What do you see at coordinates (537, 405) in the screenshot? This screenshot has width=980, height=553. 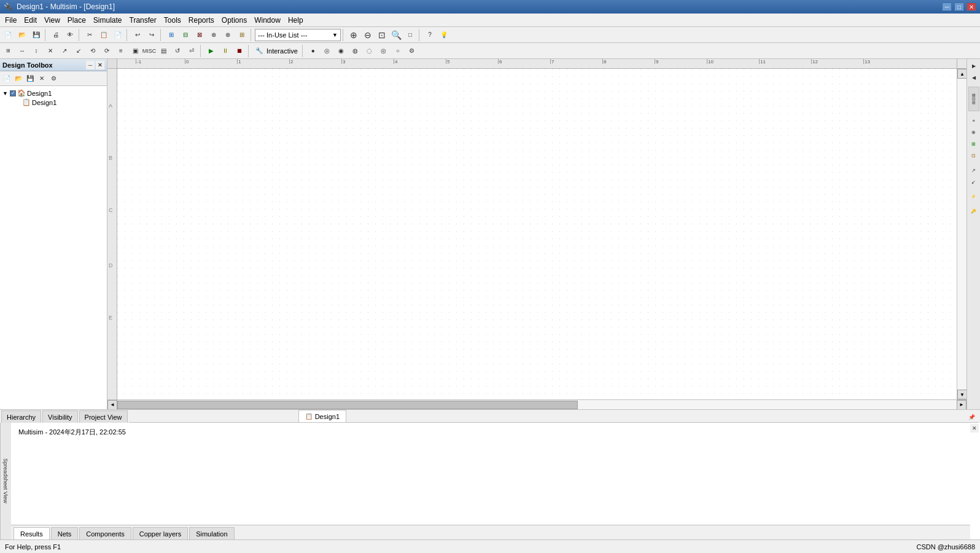 I see `hscroll-track` at bounding box center [537, 405].